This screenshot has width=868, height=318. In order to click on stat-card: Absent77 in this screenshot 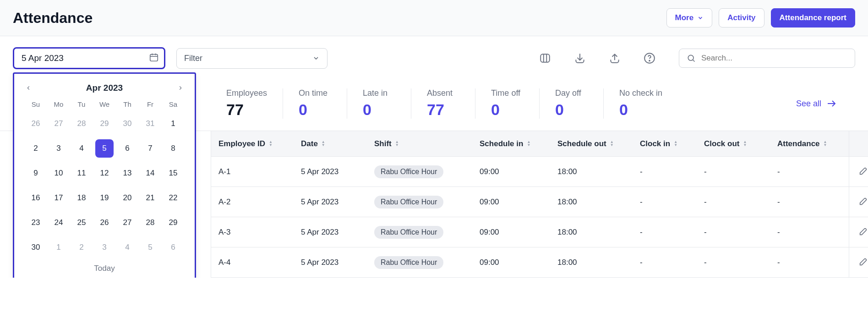, I will do `click(443, 104)`.